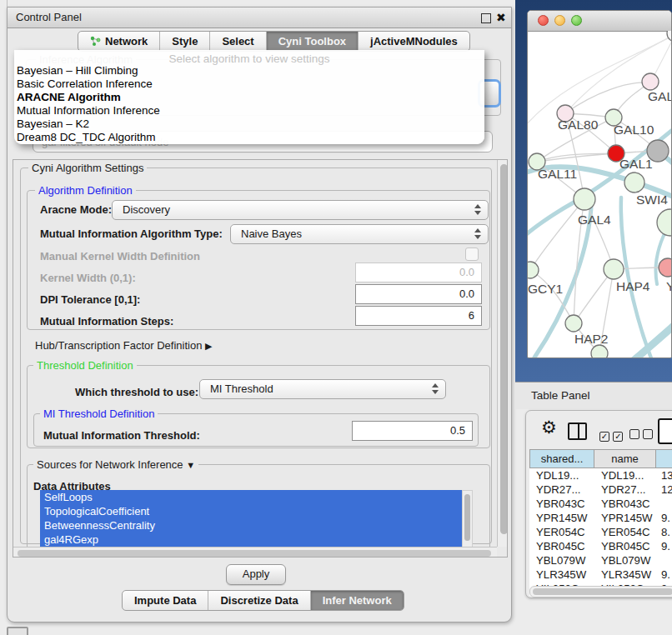 This screenshot has height=635, width=672. Describe the element at coordinates (412, 431) in the screenshot. I see `mi-threshold-field: 0.5` at that location.